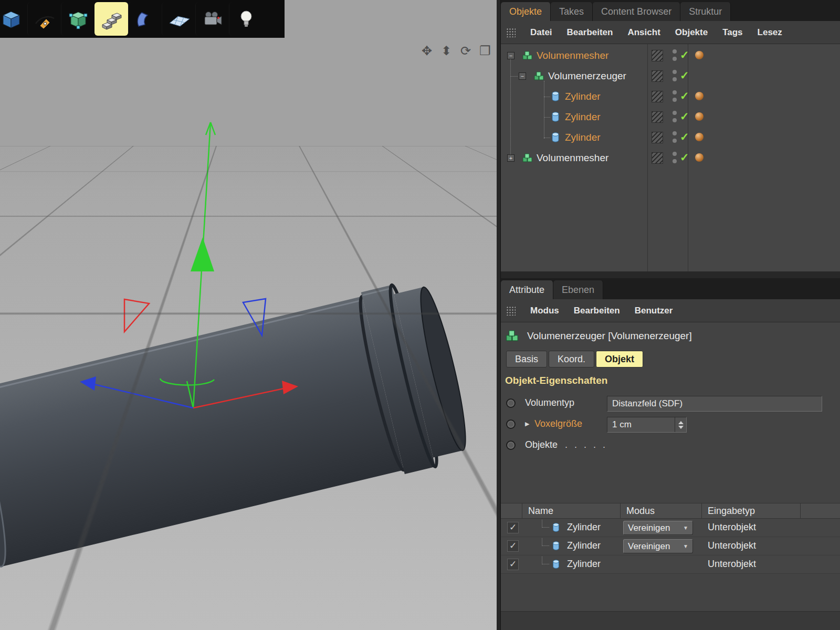  Describe the element at coordinates (644, 33) in the screenshot. I see `menu-ansicht: Ansicht` at that location.